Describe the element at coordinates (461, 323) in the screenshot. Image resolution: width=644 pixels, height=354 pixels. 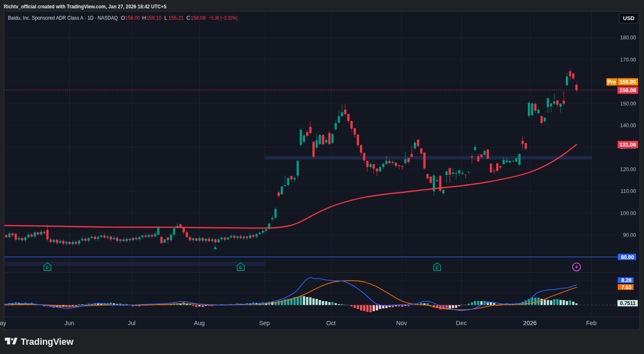
I see `svg-text: Dec` at that location.